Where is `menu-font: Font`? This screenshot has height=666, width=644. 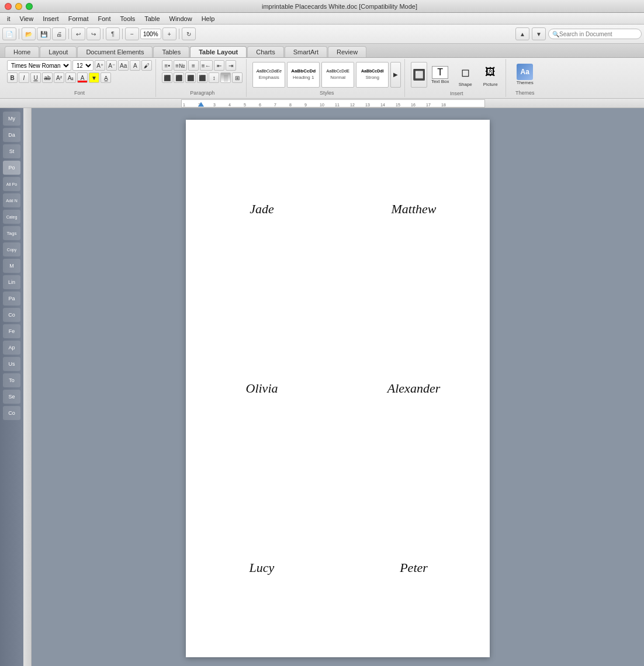 menu-font: Font is located at coordinates (105, 19).